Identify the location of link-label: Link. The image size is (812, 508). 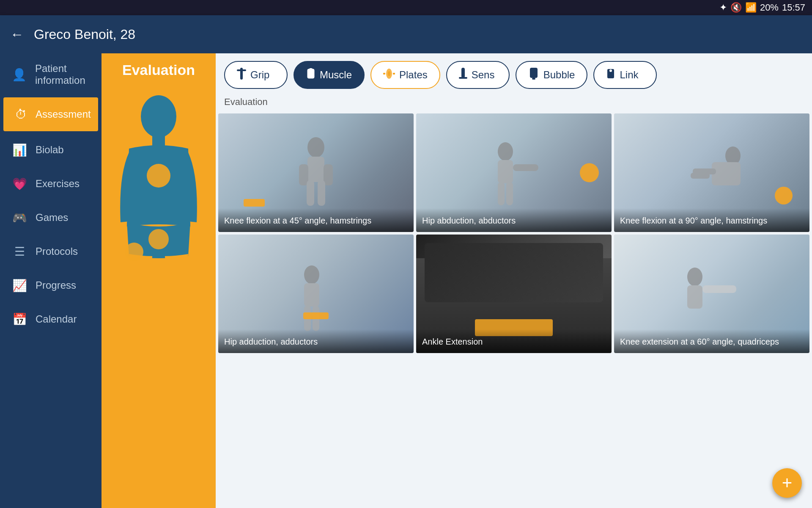
(629, 75).